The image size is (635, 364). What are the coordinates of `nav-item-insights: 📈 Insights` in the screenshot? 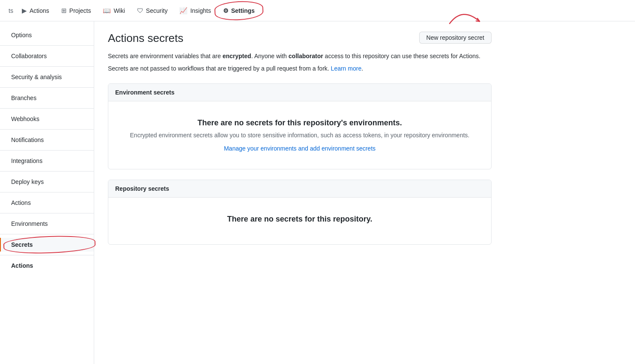 It's located at (195, 11).